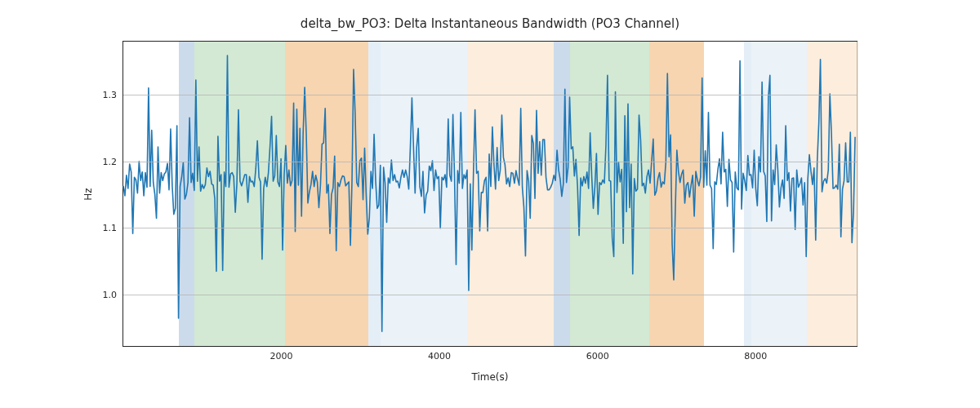 The height and width of the screenshot is (408, 980). What do you see at coordinates (490, 24) in the screenshot?
I see `chart-title: delta_bw_PO3: Delta Instantaneous Bandwi…` at bounding box center [490, 24].